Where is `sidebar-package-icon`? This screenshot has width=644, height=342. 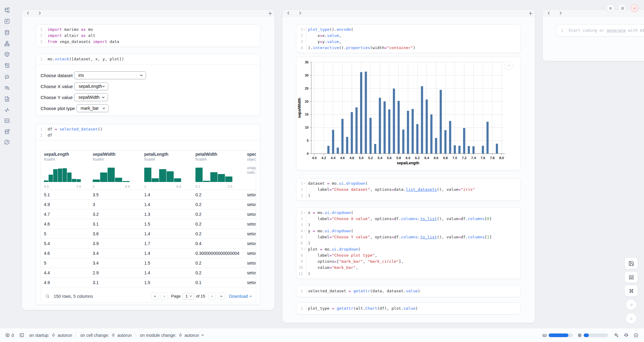 sidebar-package-icon is located at coordinates (7, 54).